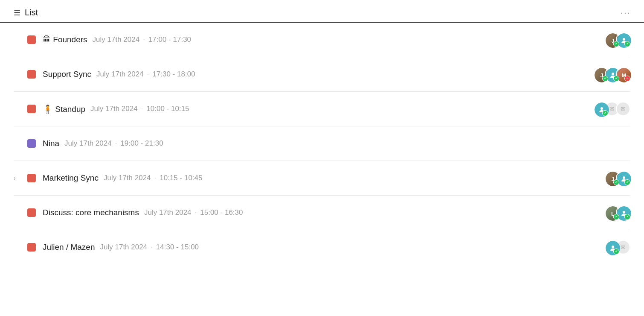 Image resolution: width=644 pixels, height=316 pixels. Describe the element at coordinates (67, 74) in the screenshot. I see `event-title: Support Sync` at that location.